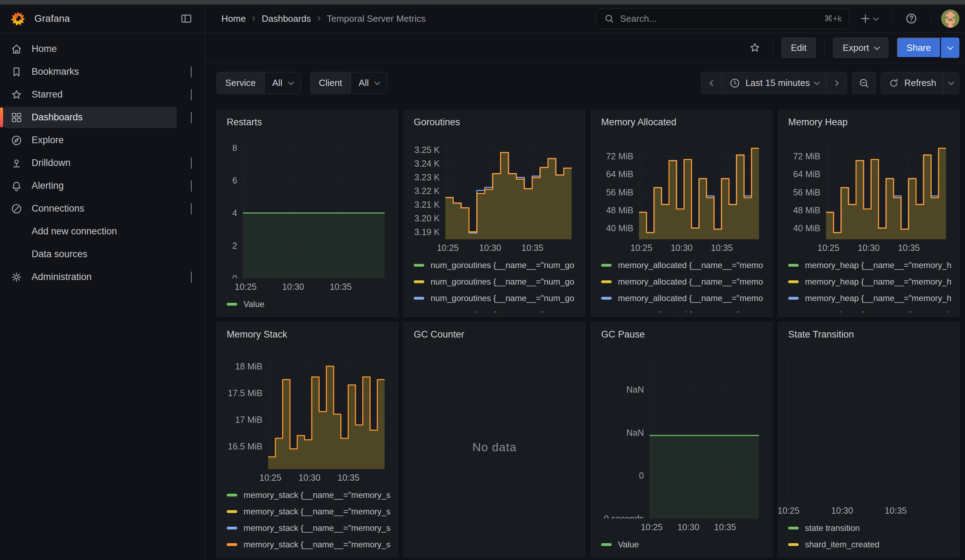 Image resolution: width=965 pixels, height=560 pixels. Describe the element at coordinates (872, 544) in the screenshot. I see `legend-item: shard_item_created` at that location.